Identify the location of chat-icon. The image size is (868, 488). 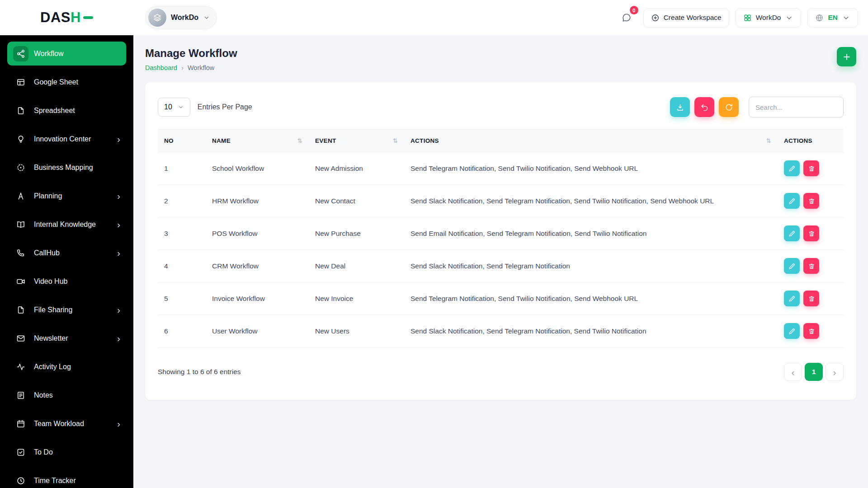
(627, 18).